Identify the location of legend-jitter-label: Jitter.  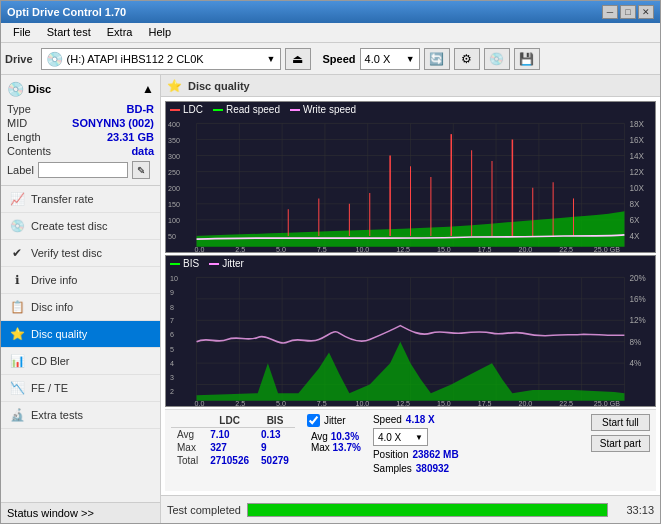
(233, 264).